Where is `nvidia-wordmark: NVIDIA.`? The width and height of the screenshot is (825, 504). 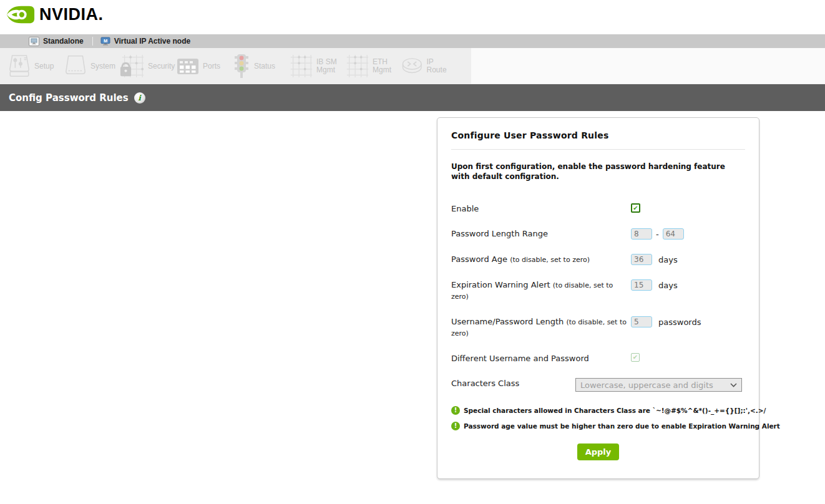 nvidia-wordmark: NVIDIA. is located at coordinates (71, 15).